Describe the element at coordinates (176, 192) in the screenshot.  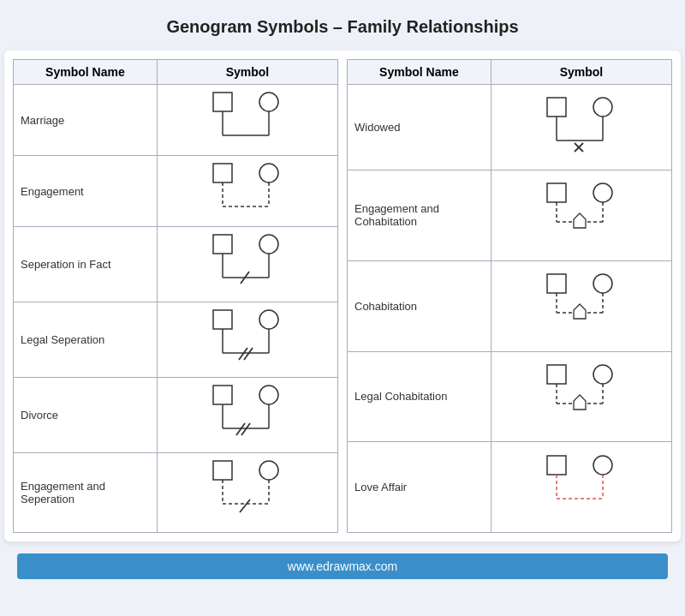
I see `table-row: Engagement` at that location.